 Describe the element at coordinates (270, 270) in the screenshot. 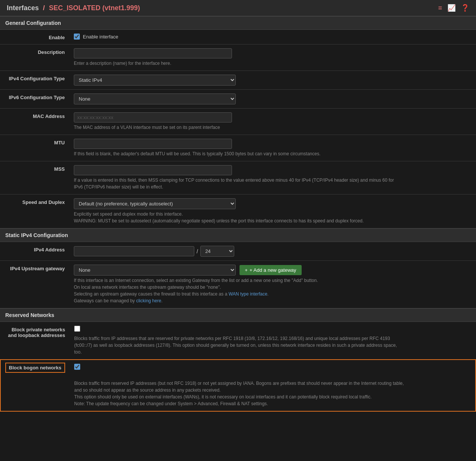

I see `add-gateway-button: + + Add a new gateway` at that location.